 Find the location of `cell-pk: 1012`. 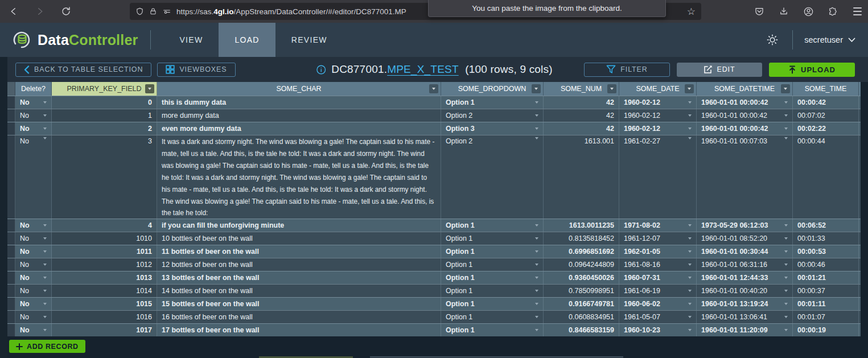

cell-pk: 1012 is located at coordinates (105, 265).